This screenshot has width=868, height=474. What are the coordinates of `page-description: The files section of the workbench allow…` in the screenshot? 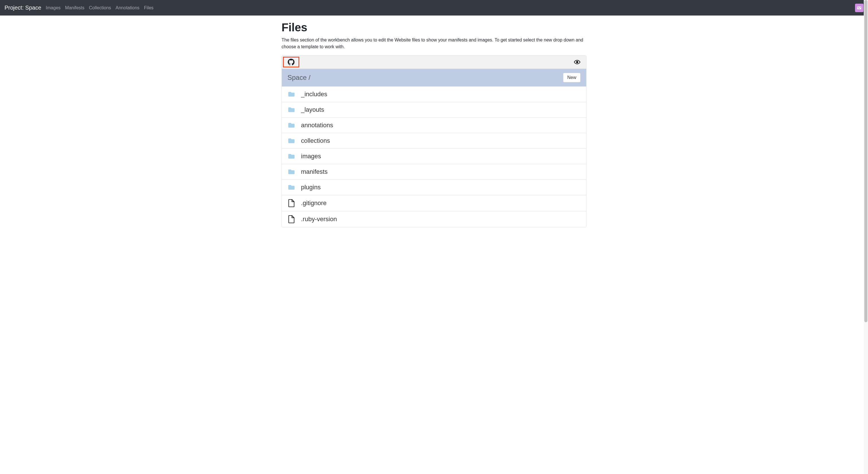 It's located at (434, 43).